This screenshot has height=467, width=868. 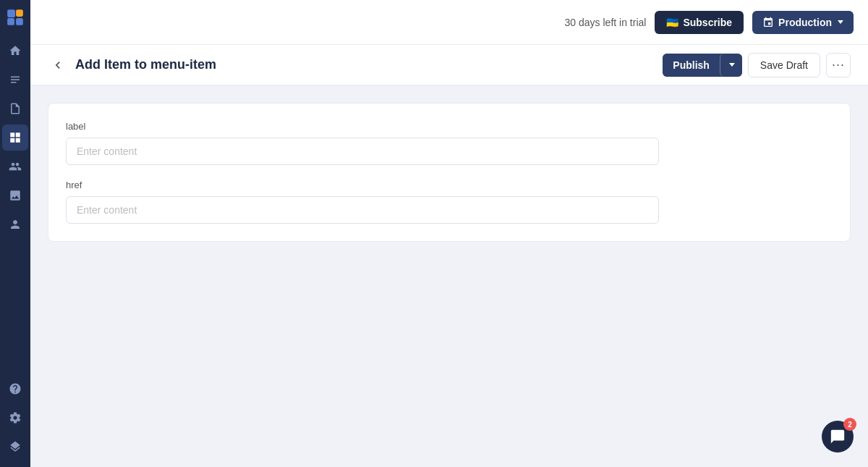 I want to click on sidebar-item-layers, so click(x=15, y=447).